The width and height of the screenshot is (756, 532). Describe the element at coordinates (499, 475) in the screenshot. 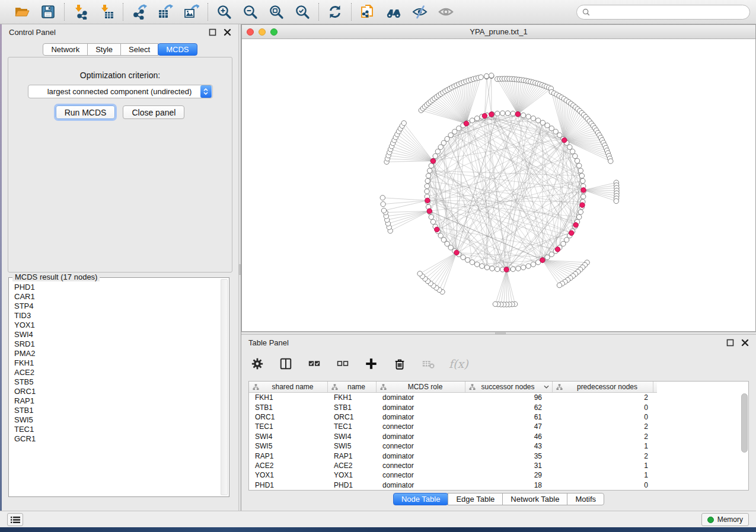

I see `table-row: YOX1YOX1connector291` at that location.